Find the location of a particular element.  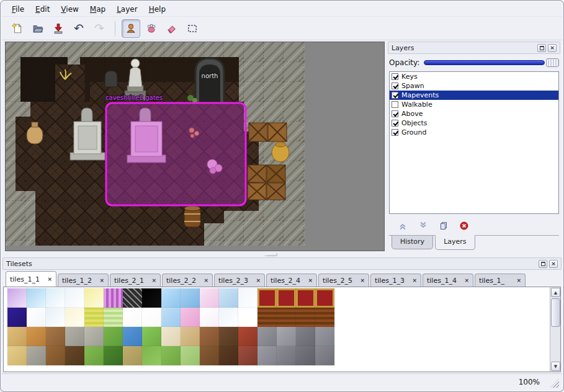

opacity-slider-handle is located at coordinates (552, 63).